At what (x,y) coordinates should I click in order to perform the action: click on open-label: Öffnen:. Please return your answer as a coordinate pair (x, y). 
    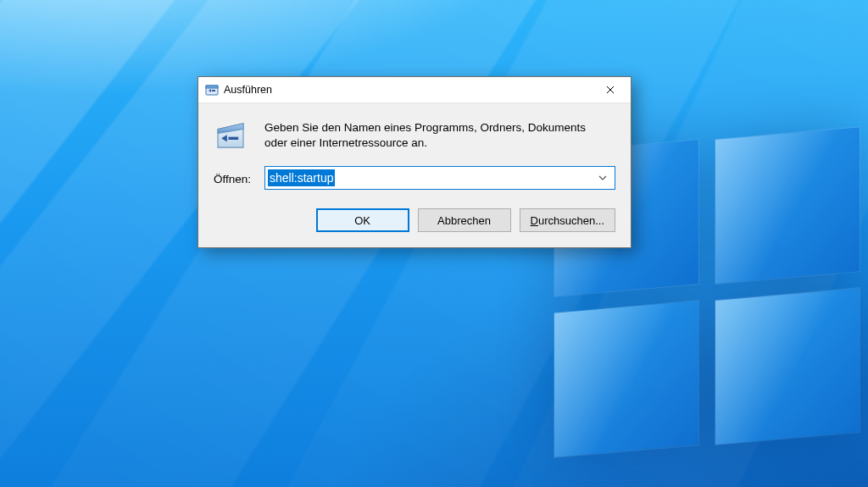
    Looking at the image, I should click on (236, 178).